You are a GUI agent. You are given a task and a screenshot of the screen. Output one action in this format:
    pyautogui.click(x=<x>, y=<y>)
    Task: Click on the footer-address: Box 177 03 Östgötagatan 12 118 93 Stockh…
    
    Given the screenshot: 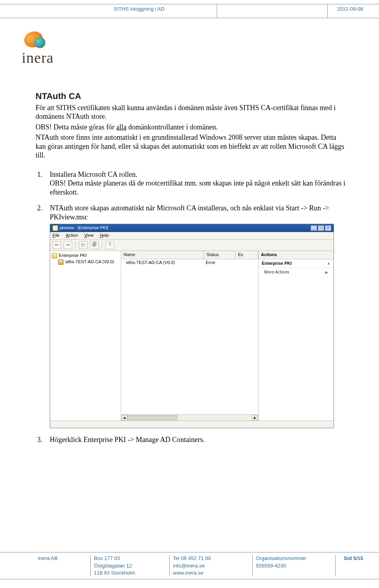 What is the action you would take?
    pyautogui.click(x=130, y=566)
    